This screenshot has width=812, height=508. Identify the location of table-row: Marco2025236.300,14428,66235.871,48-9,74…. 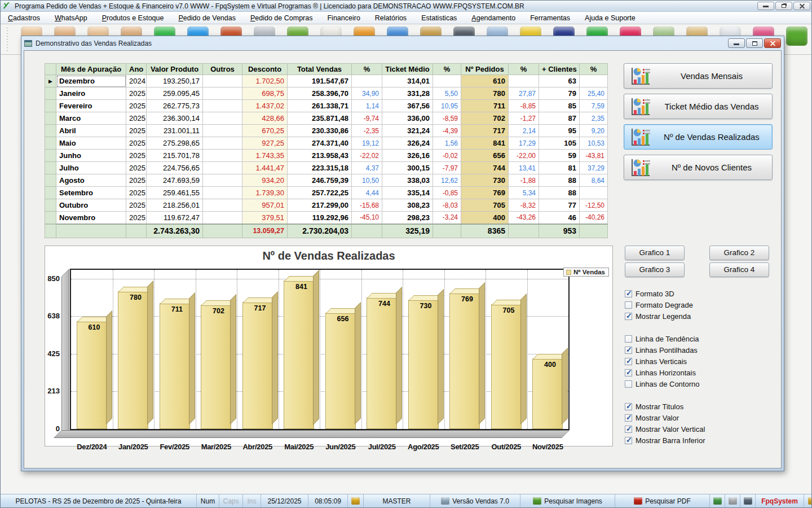
(326, 119).